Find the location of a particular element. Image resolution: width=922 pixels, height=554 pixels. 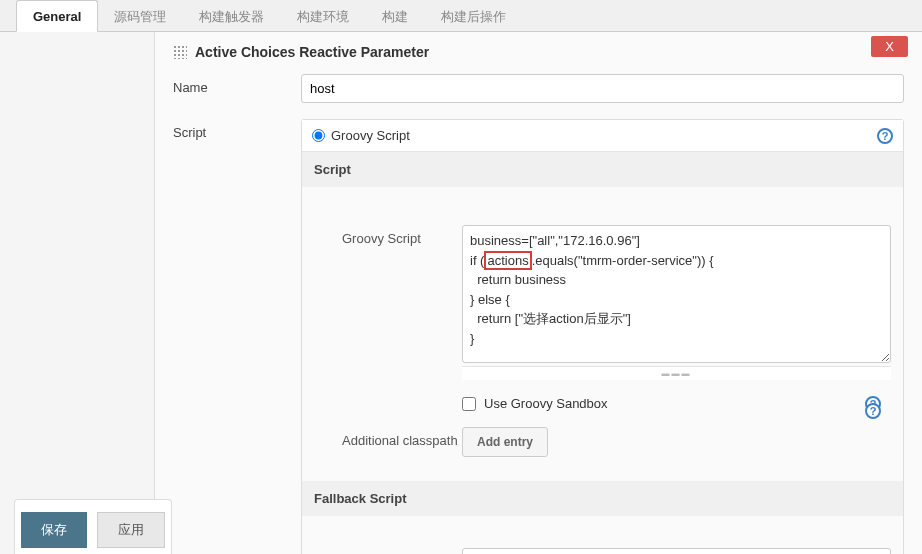

parameter-title: Active Choices Reactive Parameter is located at coordinates (312, 52).